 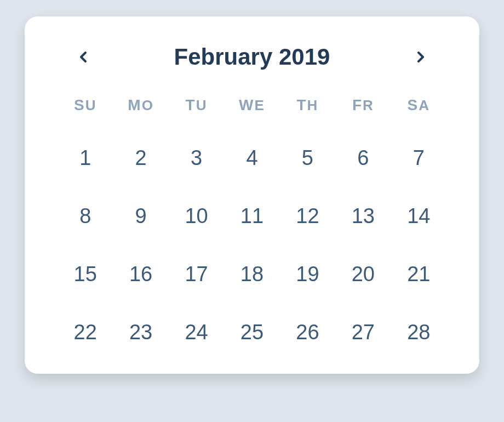 What do you see at coordinates (252, 216) in the screenshot?
I see `day-cell: 11` at bounding box center [252, 216].